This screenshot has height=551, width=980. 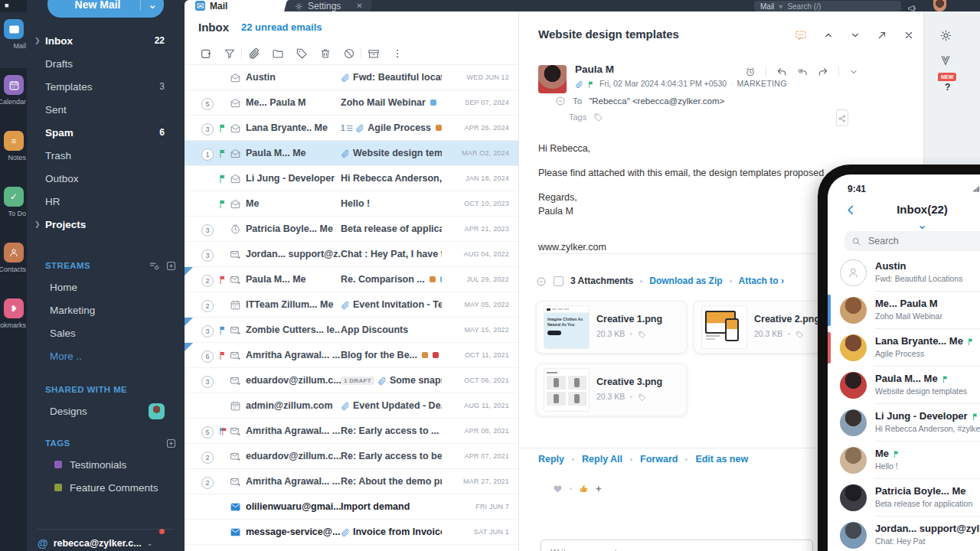 What do you see at coordinates (823, 71) in the screenshot?
I see `forward-icon` at bounding box center [823, 71].